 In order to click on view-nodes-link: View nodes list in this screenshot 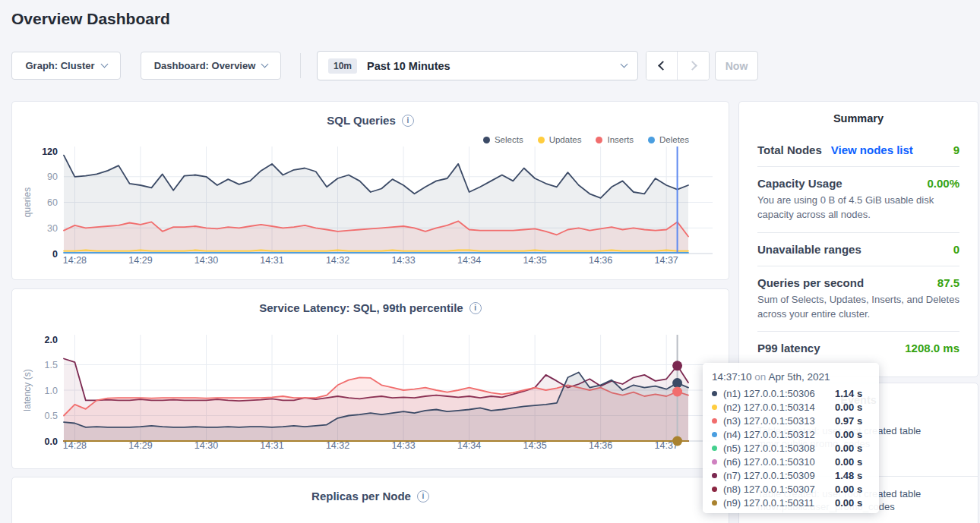, I will do `click(872, 150)`.